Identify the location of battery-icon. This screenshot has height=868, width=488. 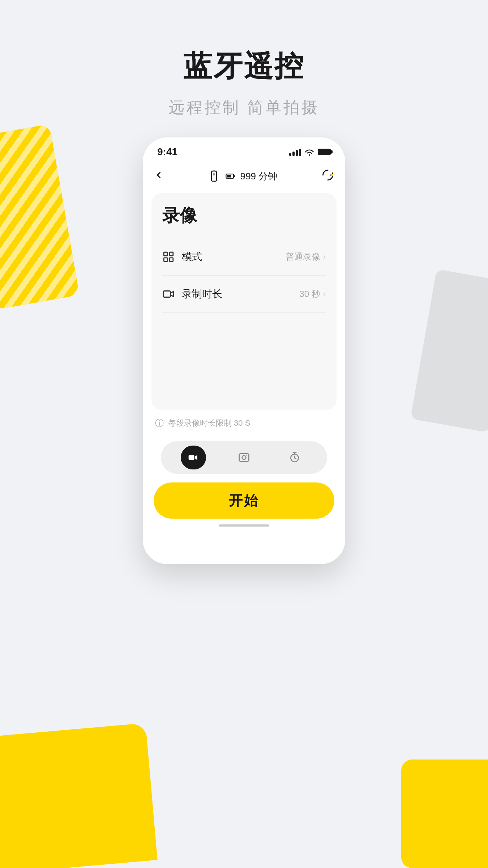
(324, 152).